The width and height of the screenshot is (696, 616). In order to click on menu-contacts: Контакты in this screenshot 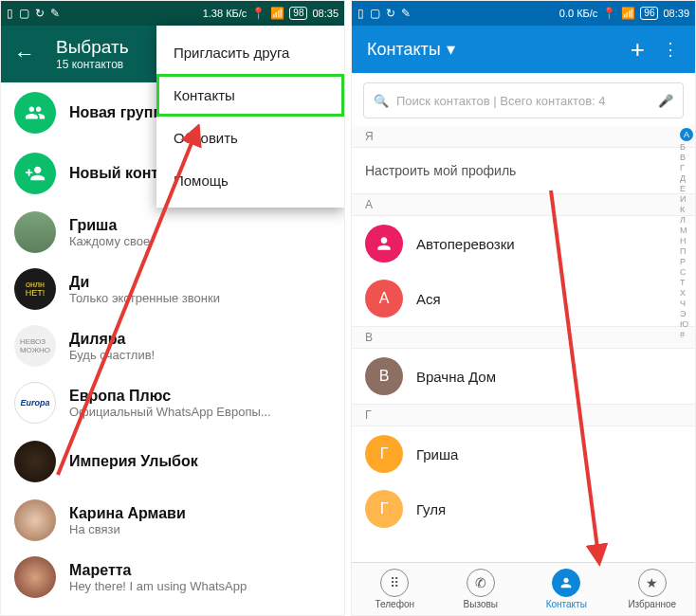, I will do `click(250, 95)`.